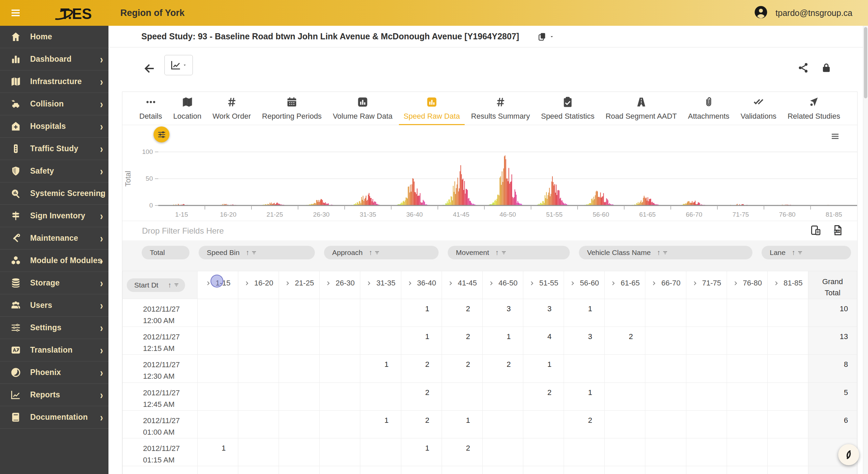 The height and width of the screenshot is (474, 868). What do you see at coordinates (835, 137) in the screenshot?
I see `chart-context-menu-button` at bounding box center [835, 137].